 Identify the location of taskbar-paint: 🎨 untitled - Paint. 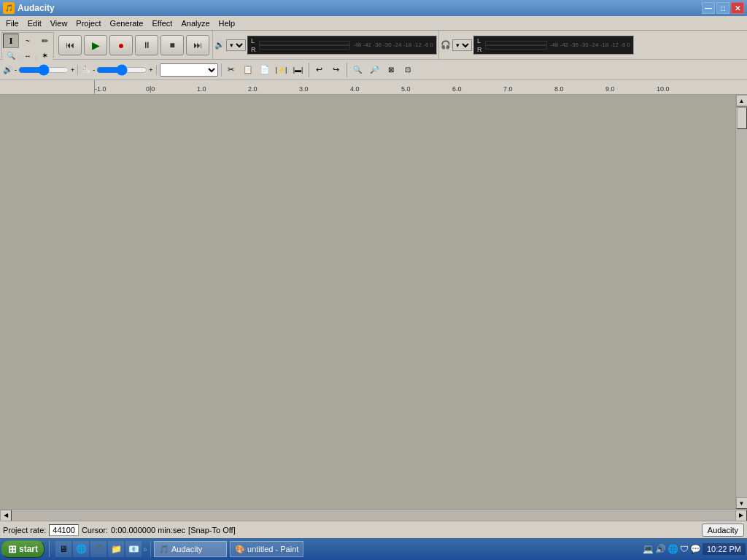
(267, 549).